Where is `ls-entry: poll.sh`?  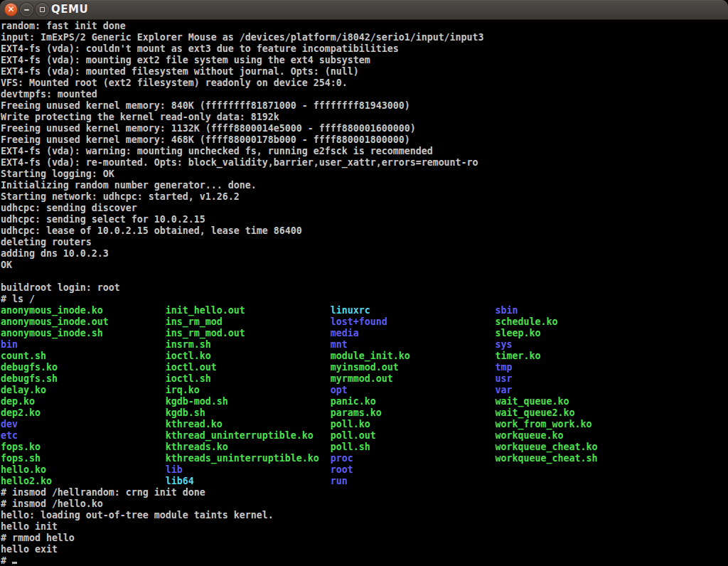 ls-entry: poll.sh is located at coordinates (413, 447).